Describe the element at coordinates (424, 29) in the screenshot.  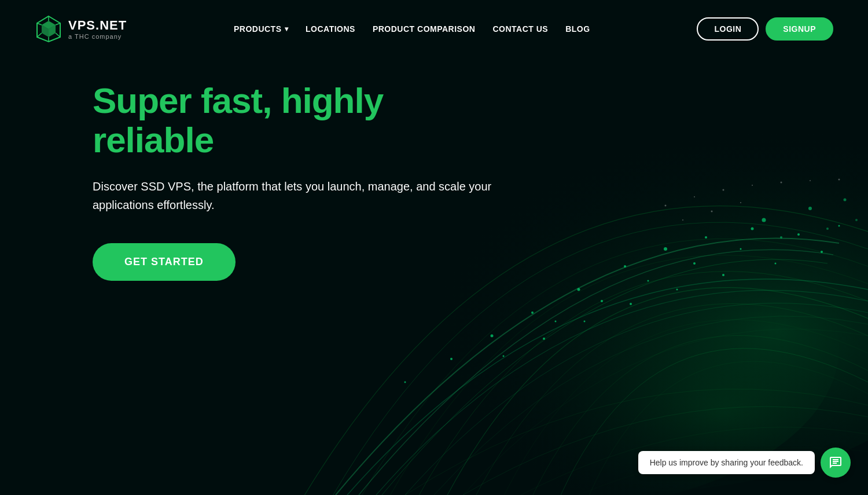
I see `nav-product-comparison: PRODUCT COMPARISON` at that location.